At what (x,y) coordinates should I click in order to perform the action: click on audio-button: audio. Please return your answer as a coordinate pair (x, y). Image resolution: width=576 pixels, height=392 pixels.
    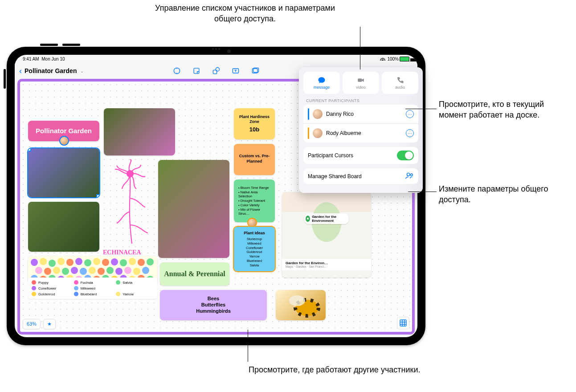
    Looking at the image, I should click on (400, 83).